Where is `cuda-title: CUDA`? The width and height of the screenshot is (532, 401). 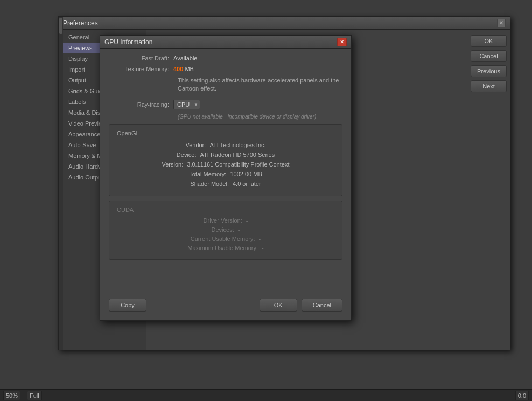 cuda-title: CUDA is located at coordinates (226, 210).